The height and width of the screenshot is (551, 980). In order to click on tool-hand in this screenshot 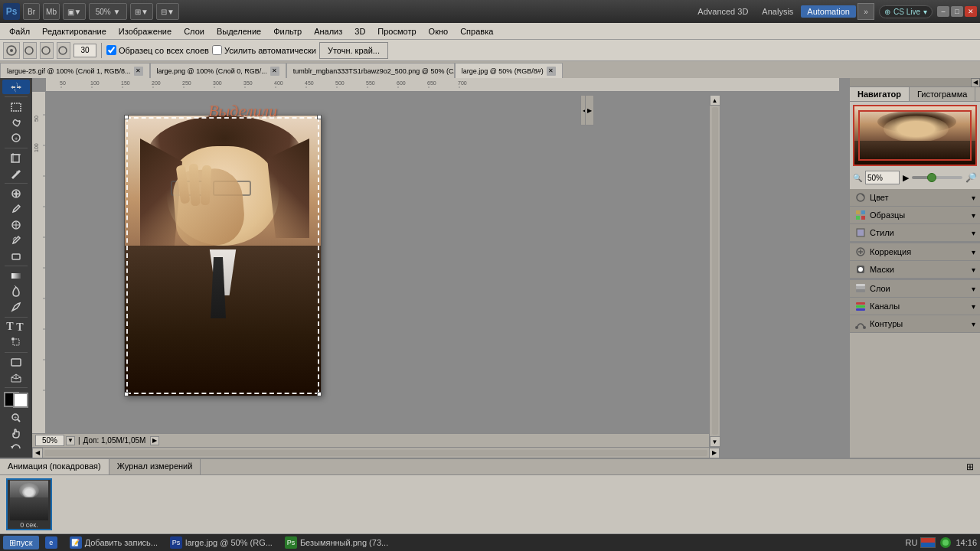, I will do `click(16, 433)`.